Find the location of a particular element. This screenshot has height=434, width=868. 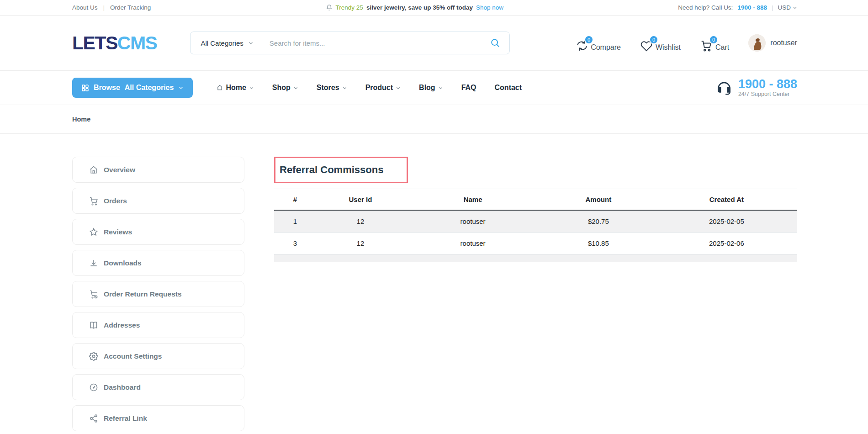

search-input is located at coordinates (375, 43).